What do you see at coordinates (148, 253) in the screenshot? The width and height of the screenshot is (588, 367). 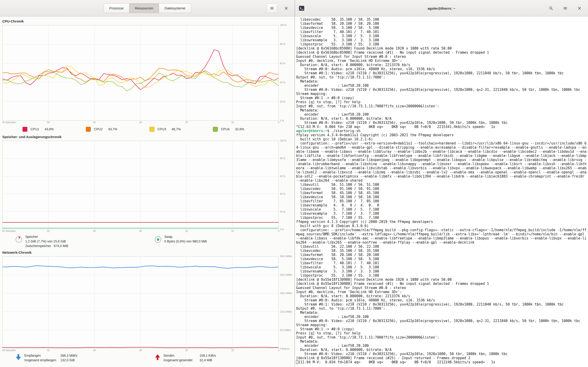 I see `network-section-title: Netzwerk-Chronik` at bounding box center [148, 253].